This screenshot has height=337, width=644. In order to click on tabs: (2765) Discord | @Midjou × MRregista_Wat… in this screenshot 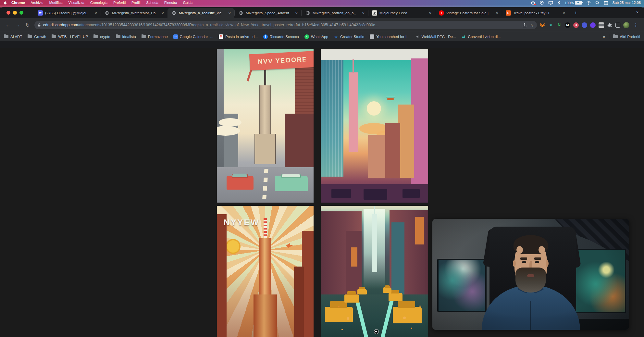, I will do `click(307, 13)`.